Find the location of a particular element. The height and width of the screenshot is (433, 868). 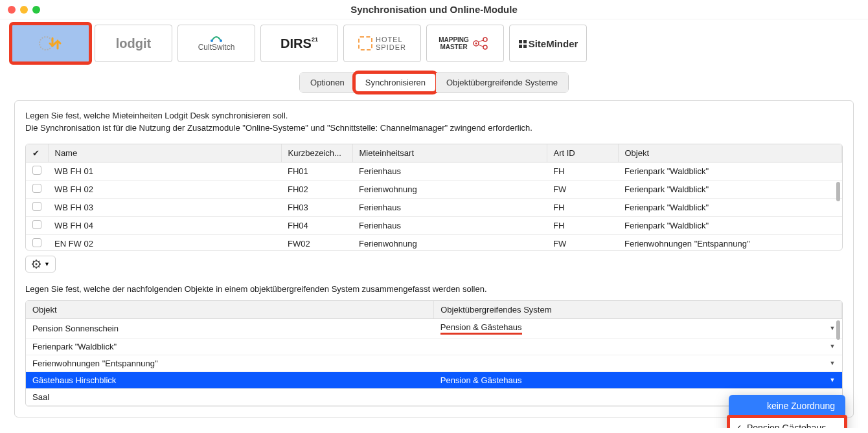

check-icon: ✓ is located at coordinates (738, 425).